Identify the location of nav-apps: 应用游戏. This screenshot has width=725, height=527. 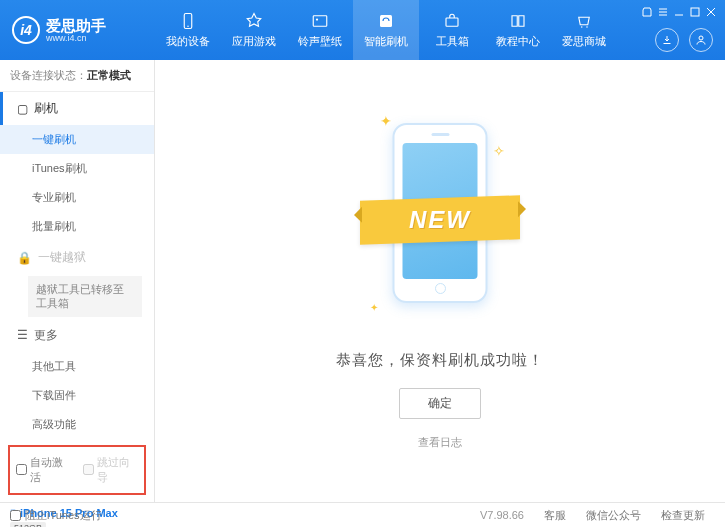
(254, 30).